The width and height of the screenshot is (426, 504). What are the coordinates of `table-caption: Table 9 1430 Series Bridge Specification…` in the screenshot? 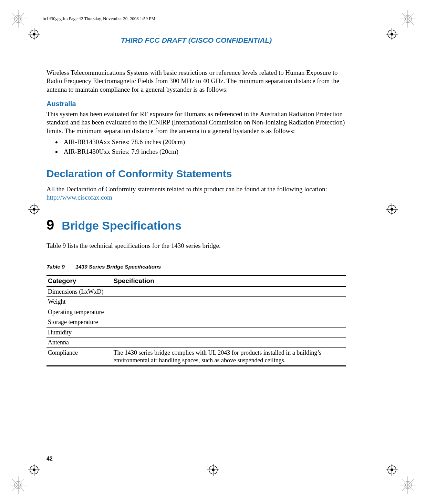 It's located at (196, 267).